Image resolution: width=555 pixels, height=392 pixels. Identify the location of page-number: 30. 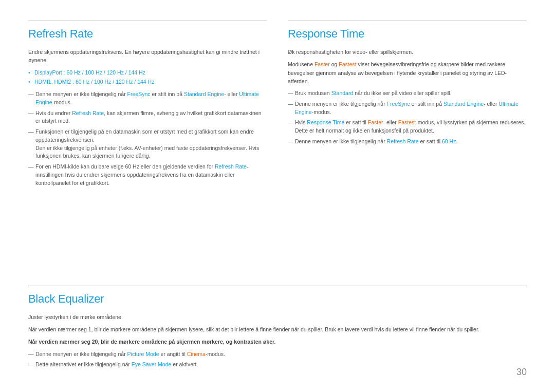
(522, 372).